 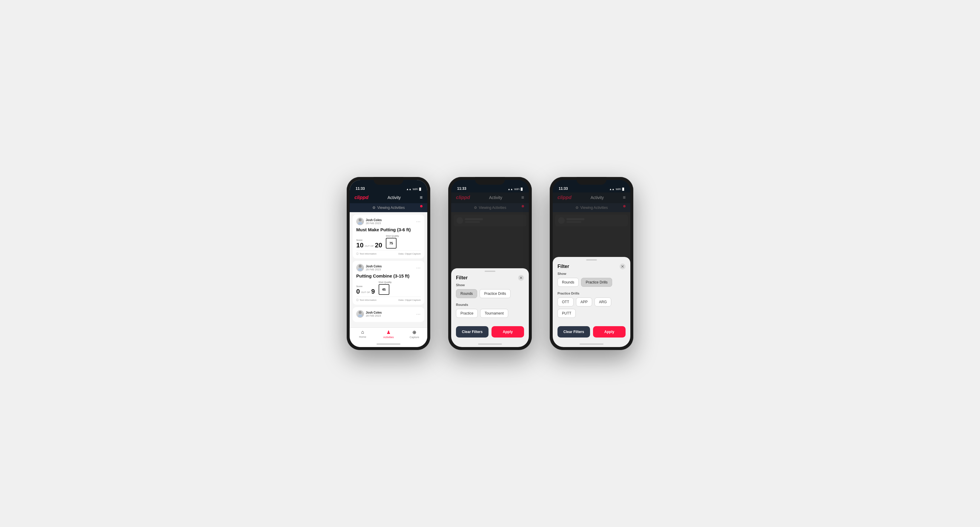 I want to click on status-time-1: 11:33, so click(x=360, y=189).